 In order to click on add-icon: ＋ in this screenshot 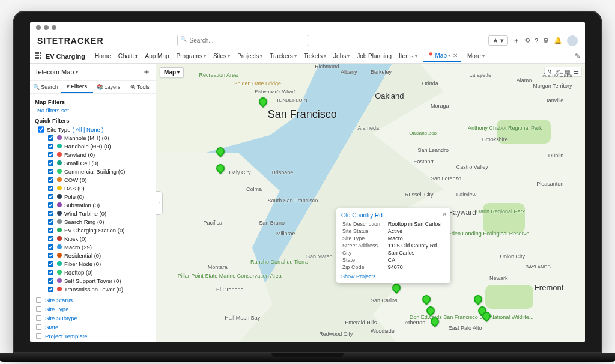, I will do `click(517, 41)`.